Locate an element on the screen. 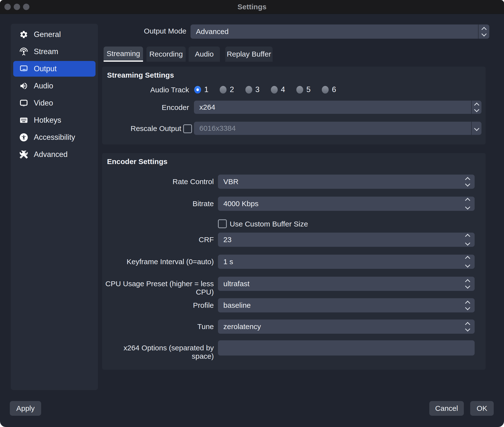 This screenshot has height=427, width=504. profile-value: baseline is located at coordinates (237, 305).